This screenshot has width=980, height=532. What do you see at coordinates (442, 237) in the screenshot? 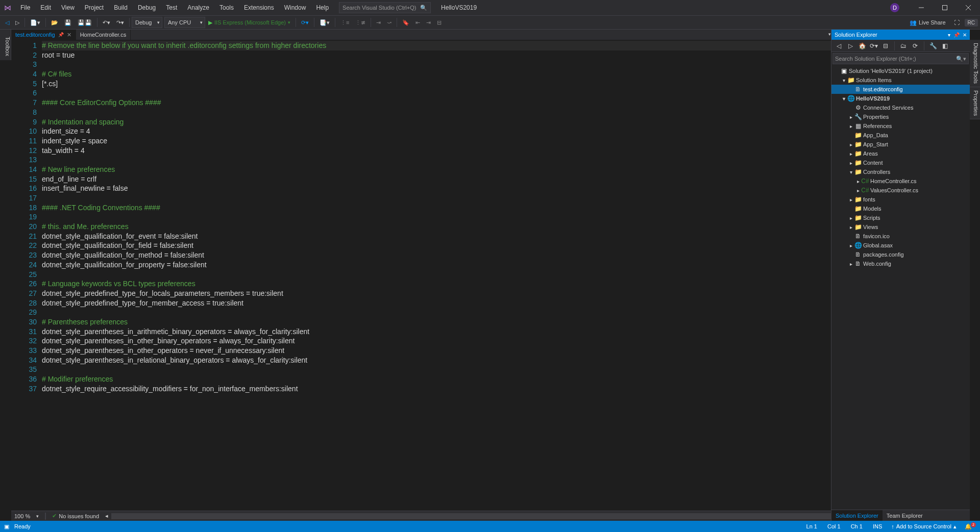
I see `code-line: dotnet_style_qualification_for_event = f…` at bounding box center [442, 237].